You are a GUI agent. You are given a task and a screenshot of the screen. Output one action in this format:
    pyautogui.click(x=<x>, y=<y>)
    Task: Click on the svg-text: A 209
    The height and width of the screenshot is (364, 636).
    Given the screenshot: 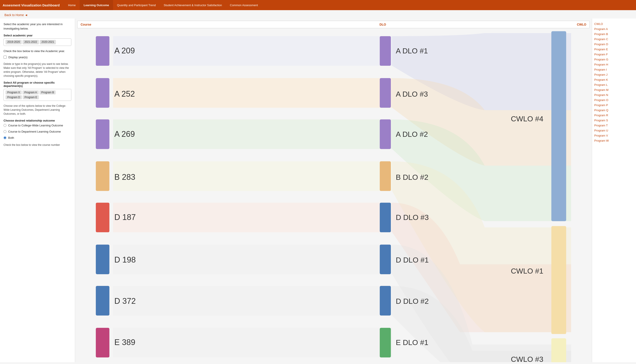 What is the action you would take?
    pyautogui.click(x=125, y=50)
    